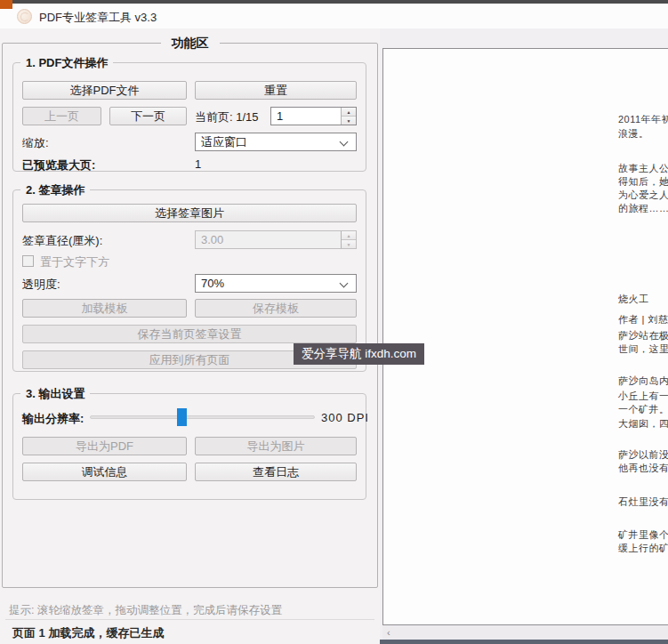 This screenshot has width=668, height=644. I want to click on pdf-text-line: 萨沙向岛内走去, so click(643, 381).